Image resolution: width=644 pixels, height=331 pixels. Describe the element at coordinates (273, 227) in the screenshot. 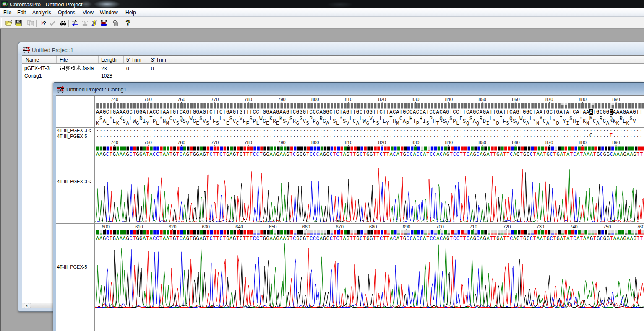

I see `svg-text: 650` at that location.